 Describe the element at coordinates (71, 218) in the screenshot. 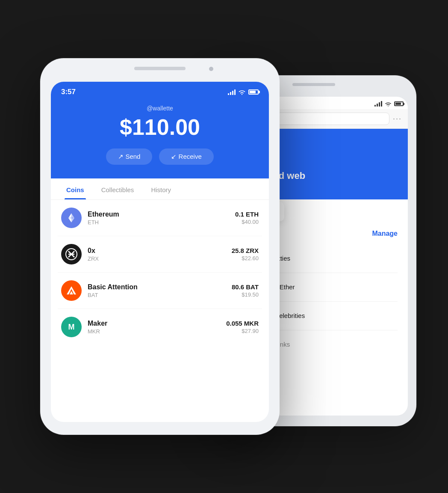

I see `eth-icon` at that location.